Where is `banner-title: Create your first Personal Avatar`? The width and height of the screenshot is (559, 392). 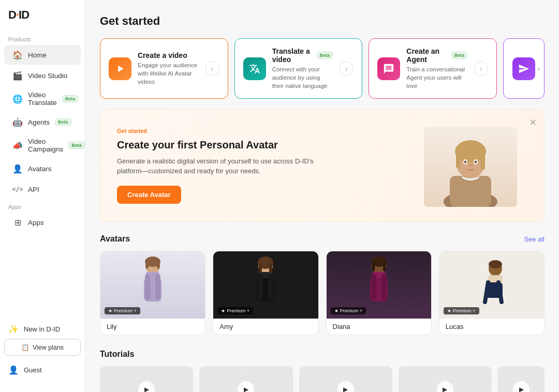 banner-title: Create your first Personal Avatar is located at coordinates (226, 145).